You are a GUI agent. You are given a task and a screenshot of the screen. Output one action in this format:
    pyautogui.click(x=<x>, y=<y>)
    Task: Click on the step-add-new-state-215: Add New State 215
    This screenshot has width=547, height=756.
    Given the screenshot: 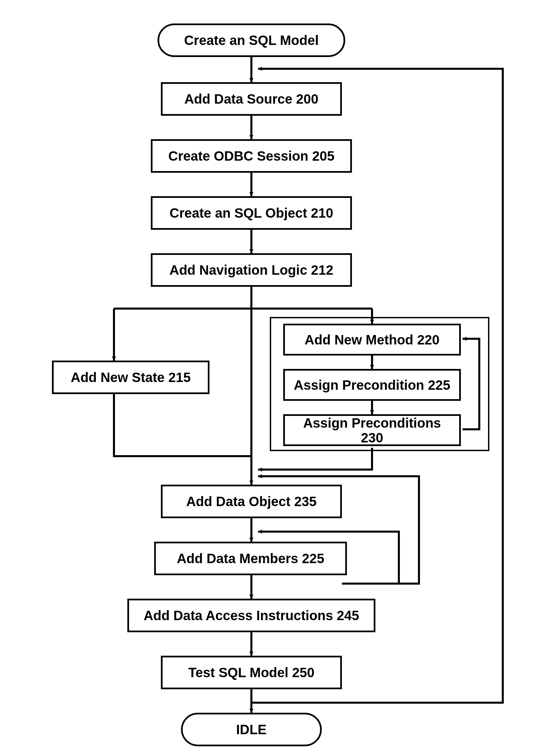 What is the action you would take?
    pyautogui.click(x=131, y=377)
    